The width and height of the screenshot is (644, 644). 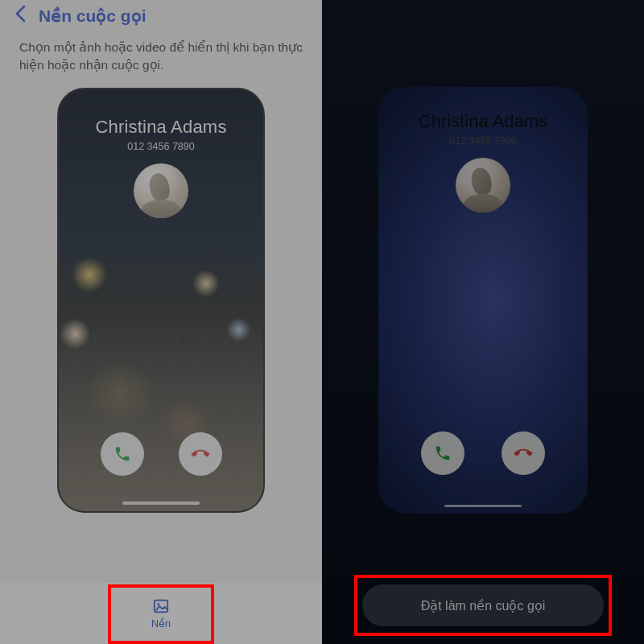 I want to click on image-icon, so click(x=161, y=606).